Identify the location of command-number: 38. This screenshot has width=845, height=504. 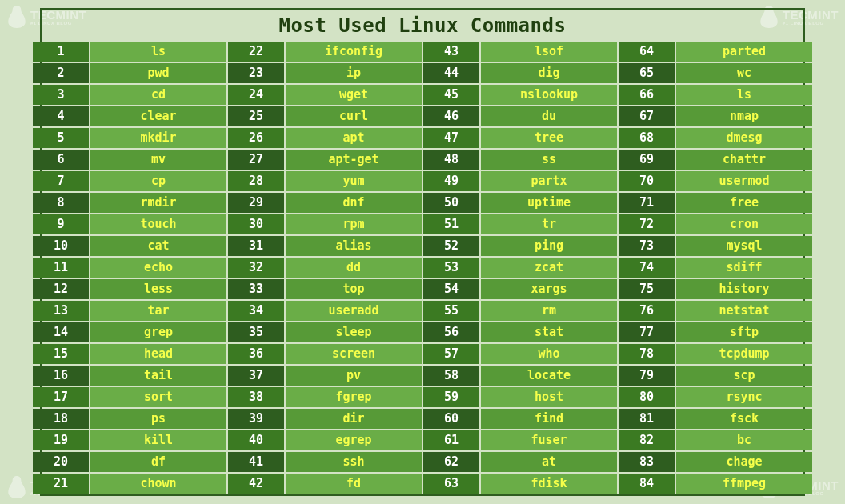
(256, 397).